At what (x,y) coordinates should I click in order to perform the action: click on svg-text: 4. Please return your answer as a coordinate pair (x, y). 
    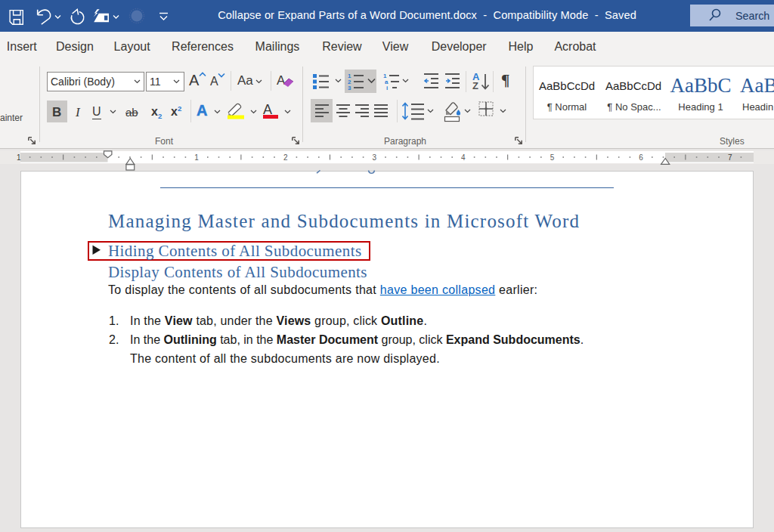
    Looking at the image, I should click on (463, 157).